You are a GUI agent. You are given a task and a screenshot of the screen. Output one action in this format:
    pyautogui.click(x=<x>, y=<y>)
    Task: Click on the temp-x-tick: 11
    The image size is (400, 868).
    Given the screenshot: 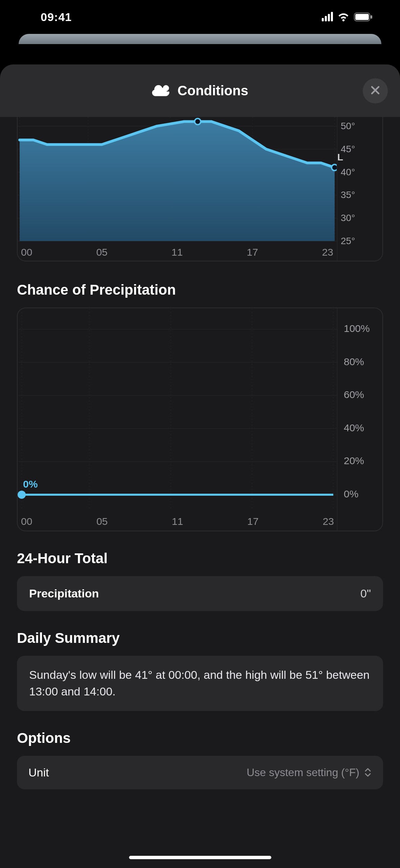 What is the action you would take?
    pyautogui.click(x=177, y=252)
    